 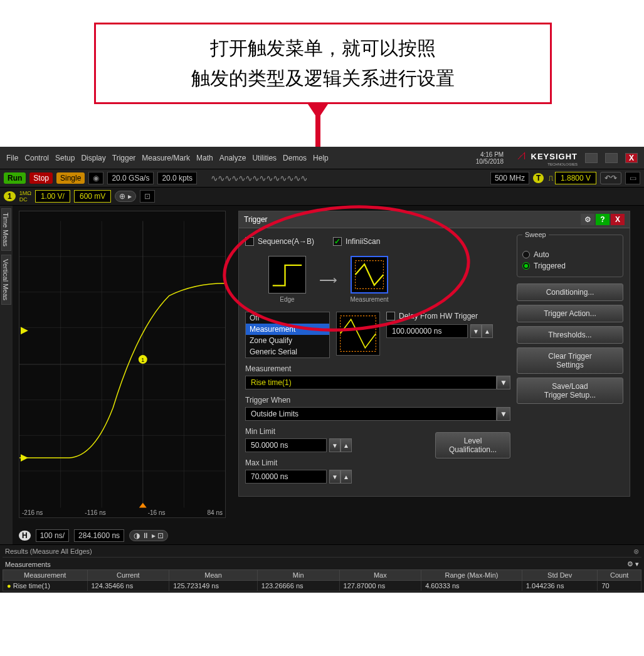 I want to click on delay-label: Delay From HW Trigger, so click(x=438, y=316).